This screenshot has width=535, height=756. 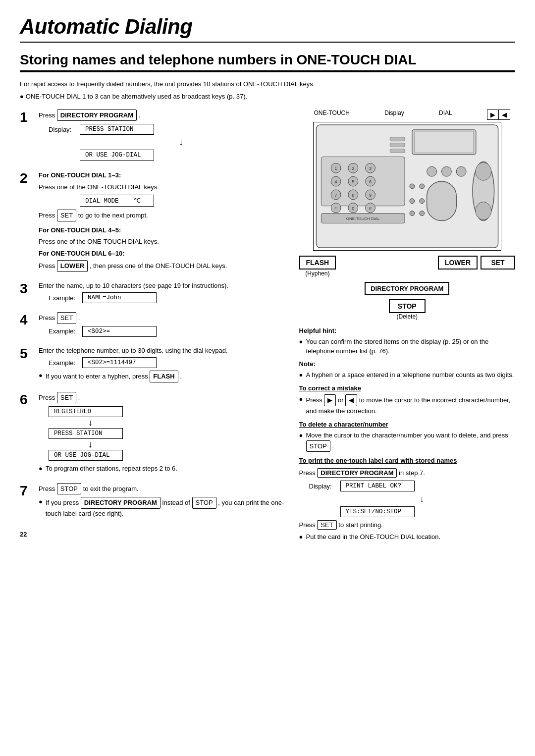 What do you see at coordinates (407, 424) in the screenshot?
I see `delete-title: To delete a character/number` at bounding box center [407, 424].